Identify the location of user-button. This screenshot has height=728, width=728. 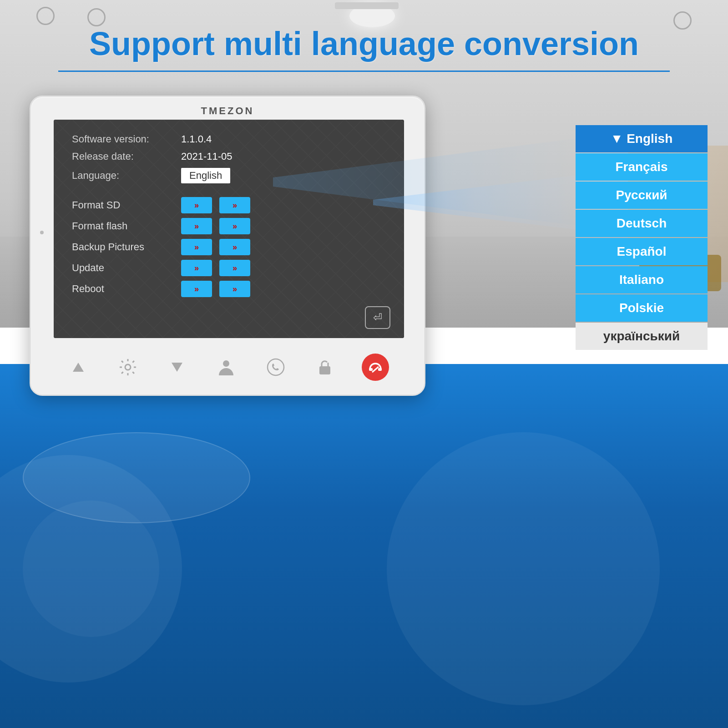
(227, 368).